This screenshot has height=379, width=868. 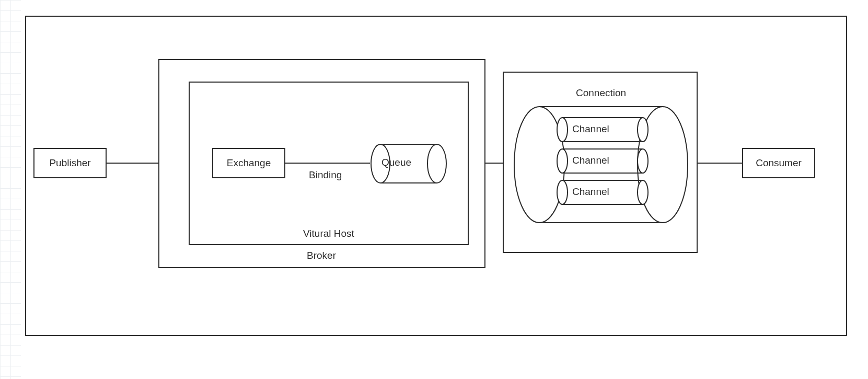 I want to click on publisher-label: Publisher, so click(x=70, y=163).